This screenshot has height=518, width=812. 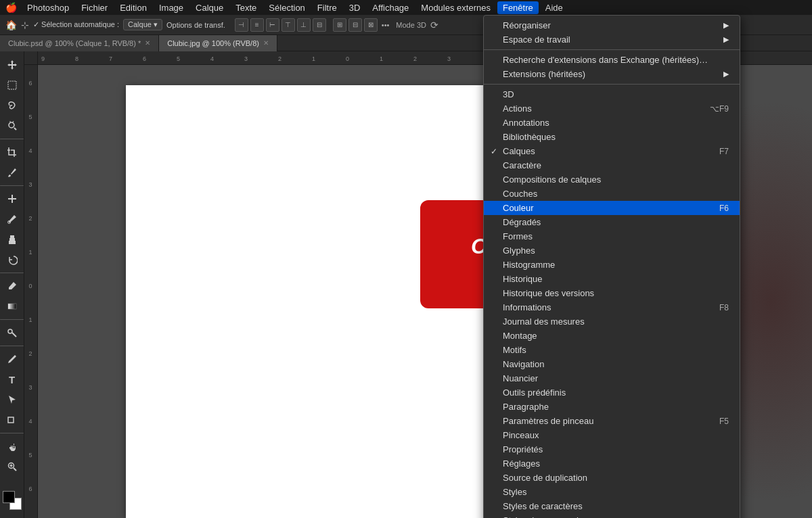 I want to click on menu-degrades: Dégradés, so click(x=612, y=222).